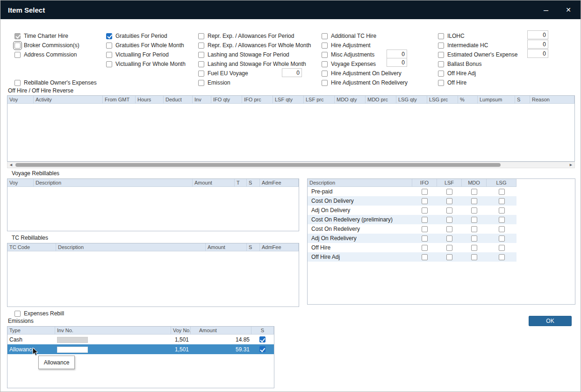 This screenshot has width=581, height=392. I want to click on repr-exp-allowances-for-whole-month-checkbox, so click(201, 46).